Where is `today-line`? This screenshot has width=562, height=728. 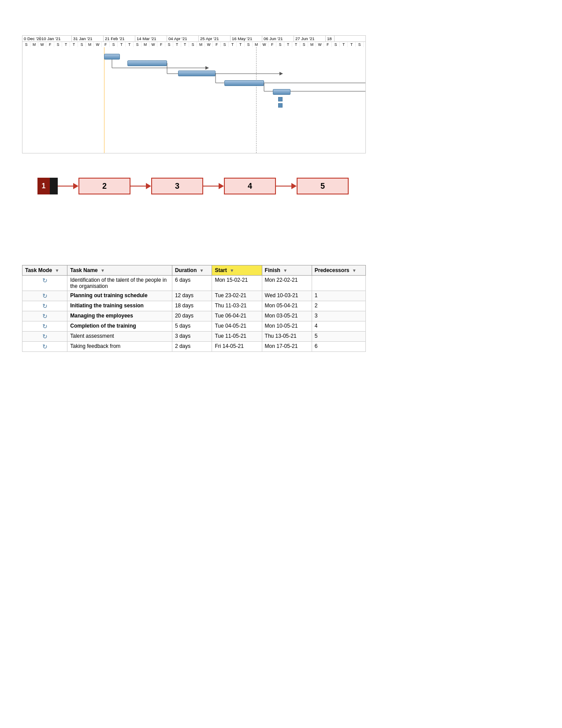
today-line is located at coordinates (104, 100).